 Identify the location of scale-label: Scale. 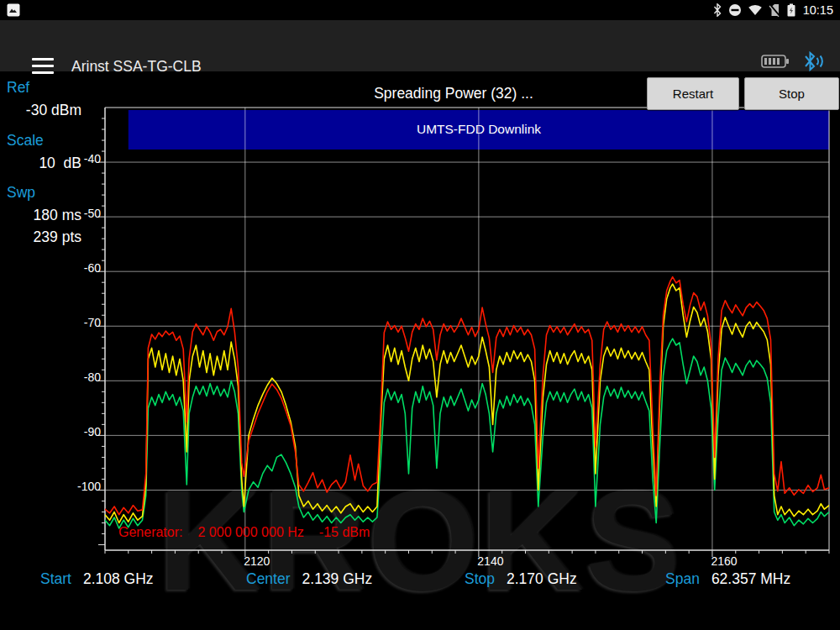
(25, 141).